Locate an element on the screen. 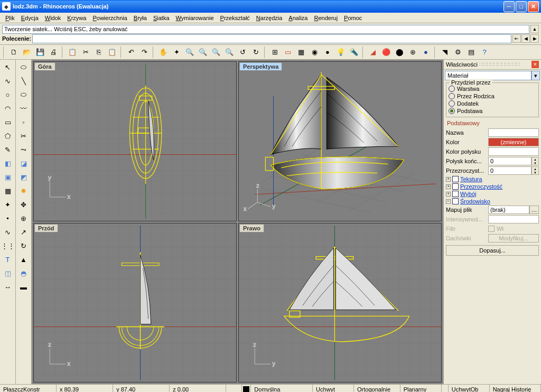  freeform-icon: 〰 is located at coordinates (24, 108).